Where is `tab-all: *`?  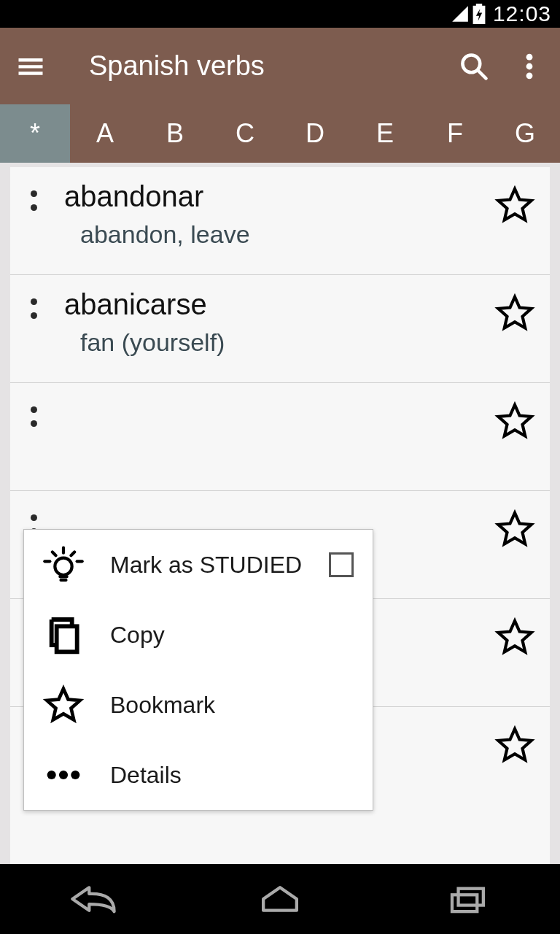 tab-all: * is located at coordinates (35, 134).